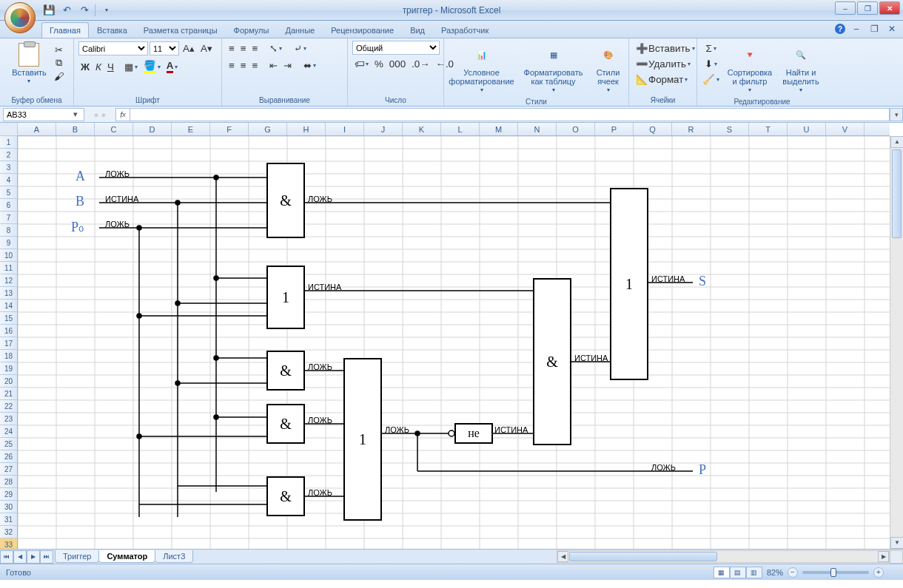 The image size is (903, 588). Describe the element at coordinates (127, 556) in the screenshot. I see `sheet-tab-Сумматор: Сумматор` at that location.